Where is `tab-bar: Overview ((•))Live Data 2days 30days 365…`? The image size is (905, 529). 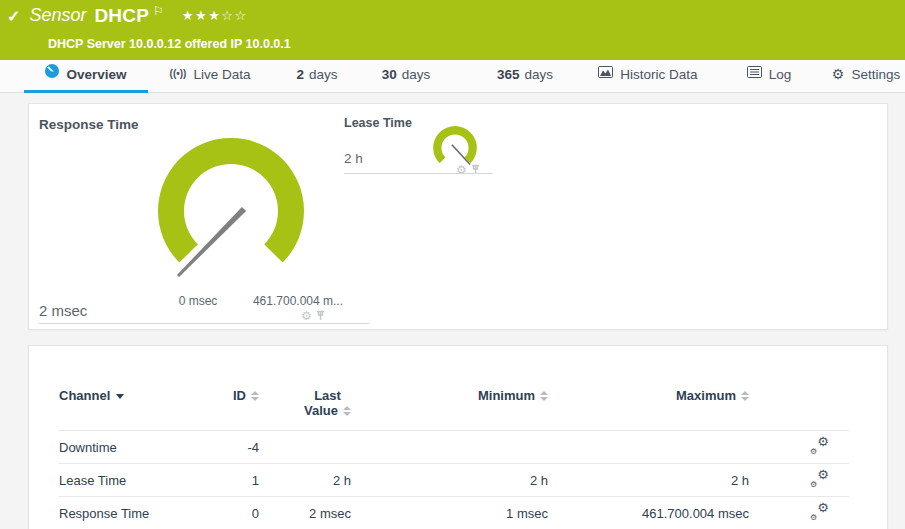 tab-bar: Overview ((•))Live Data 2days 30days 365… is located at coordinates (452, 76).